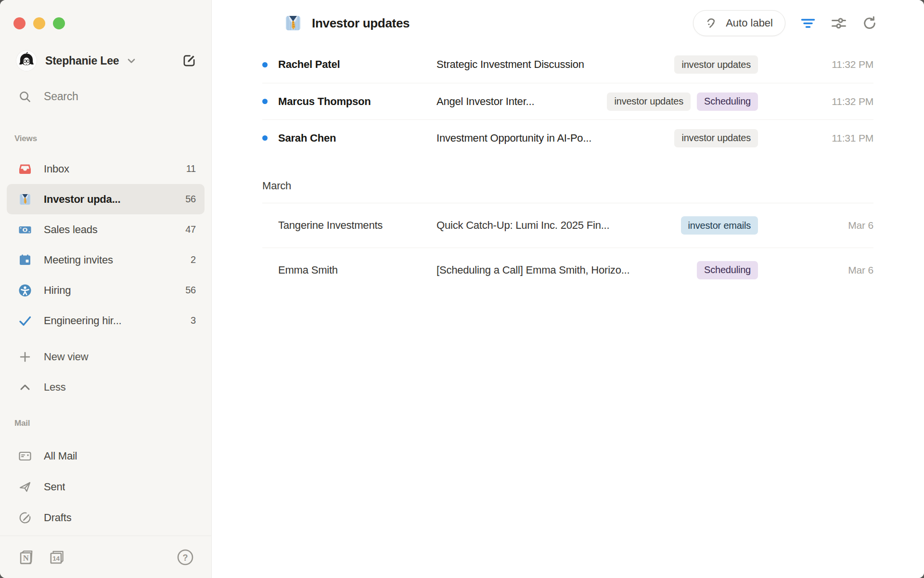 The height and width of the screenshot is (578, 924). What do you see at coordinates (106, 169) in the screenshot?
I see `sidebar-item-inbox: Inbox 11` at bounding box center [106, 169].